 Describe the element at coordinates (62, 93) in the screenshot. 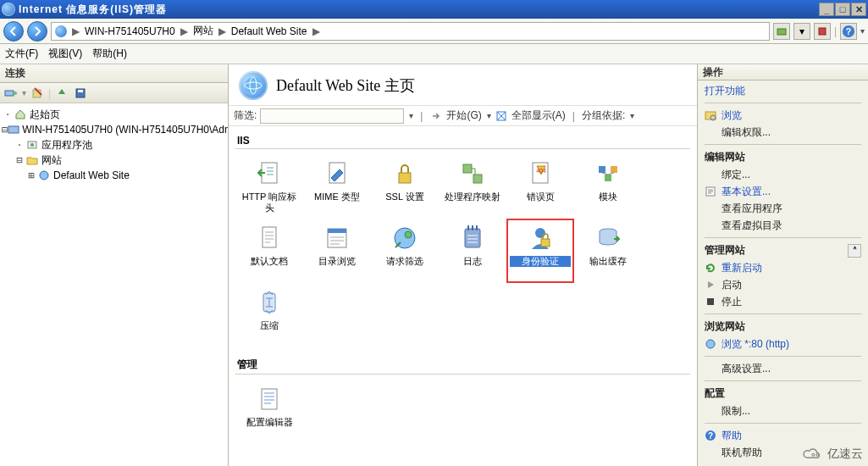

I see `up-button` at that location.